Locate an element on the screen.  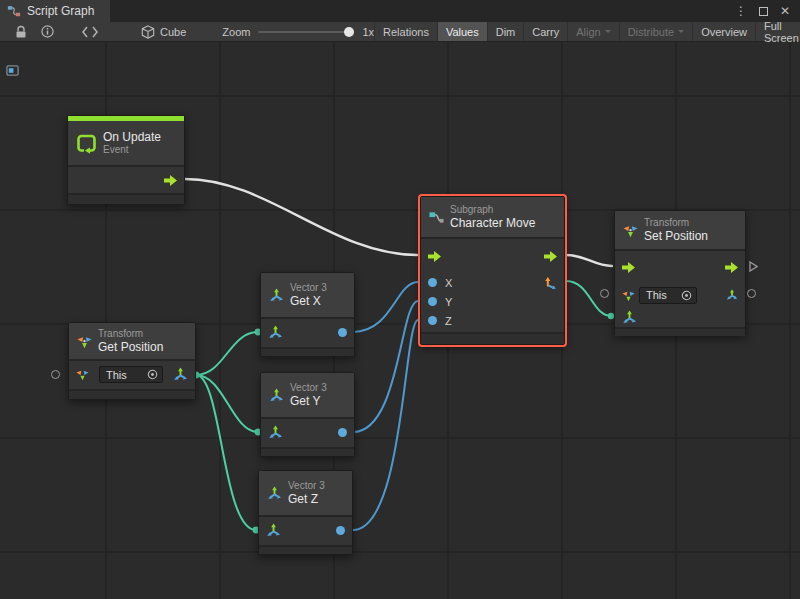
wire-charactermove-to-setposition is located at coordinates (589, 260).